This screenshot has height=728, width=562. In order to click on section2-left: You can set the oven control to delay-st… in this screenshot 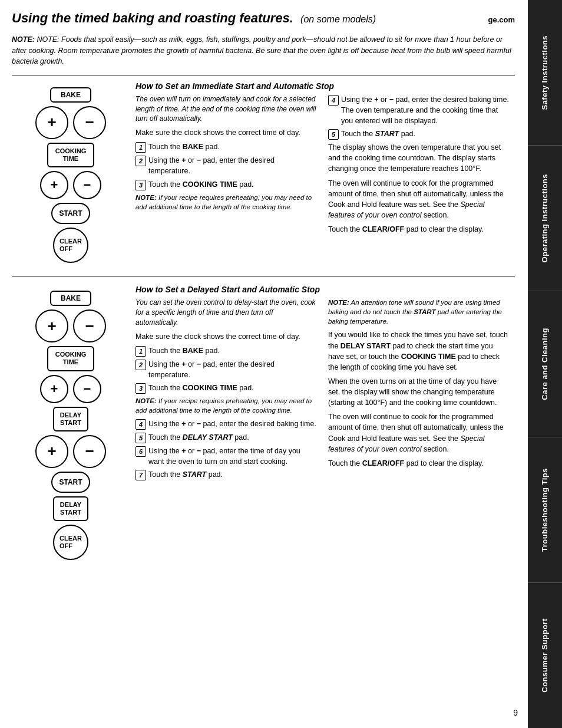, I will do `click(226, 390)`.